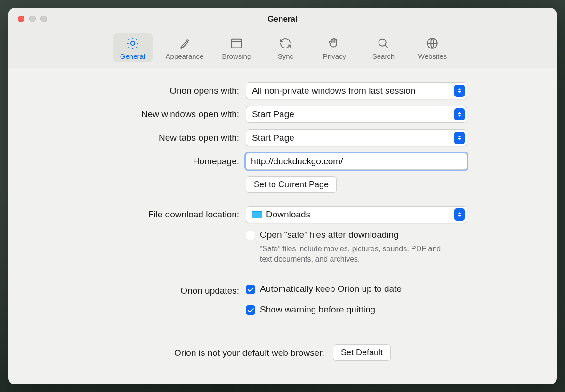 Image resolution: width=565 pixels, height=392 pixels. I want to click on select-value: Downloads, so click(288, 215).